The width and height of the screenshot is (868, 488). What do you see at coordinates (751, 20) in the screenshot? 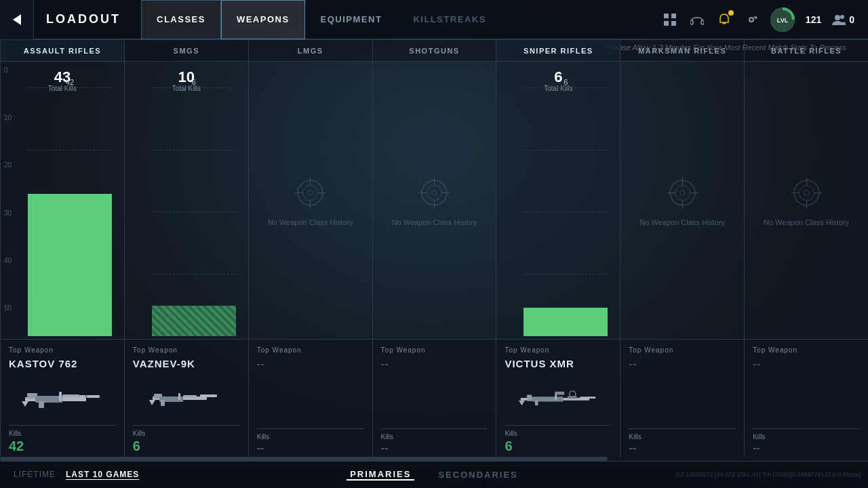
I see `gear-icon` at bounding box center [751, 20].